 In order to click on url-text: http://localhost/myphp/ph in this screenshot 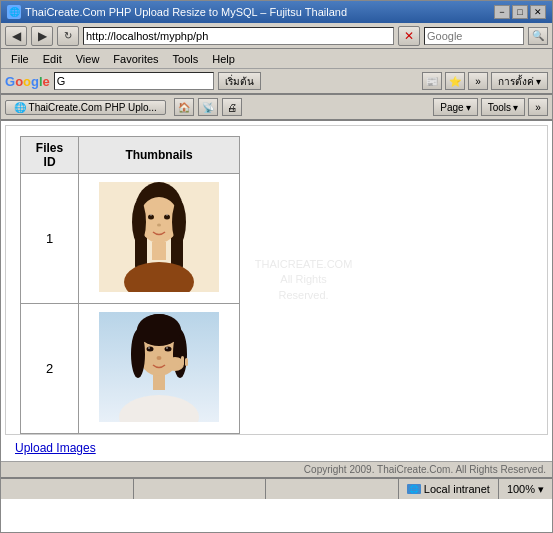, I will do `click(147, 36)`.